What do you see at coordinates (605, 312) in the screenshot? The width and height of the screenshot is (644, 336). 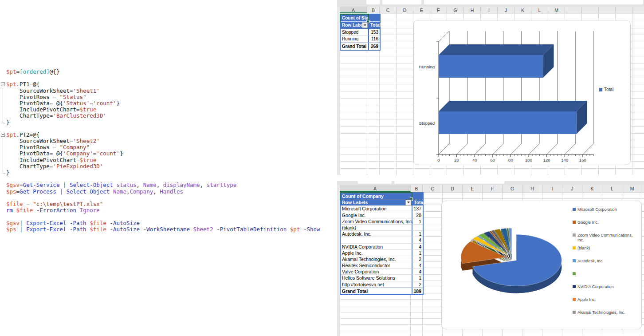 I see `pie-legend-item: Akamai Technologies, Inc.` at bounding box center [605, 312].